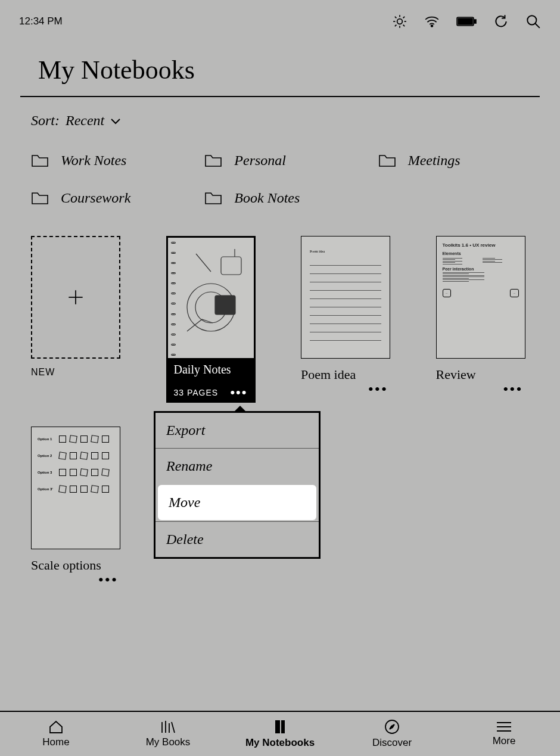 The width and height of the screenshot is (560, 756). What do you see at coordinates (280, 743) in the screenshot?
I see `nav-label: My Notebooks` at bounding box center [280, 743].